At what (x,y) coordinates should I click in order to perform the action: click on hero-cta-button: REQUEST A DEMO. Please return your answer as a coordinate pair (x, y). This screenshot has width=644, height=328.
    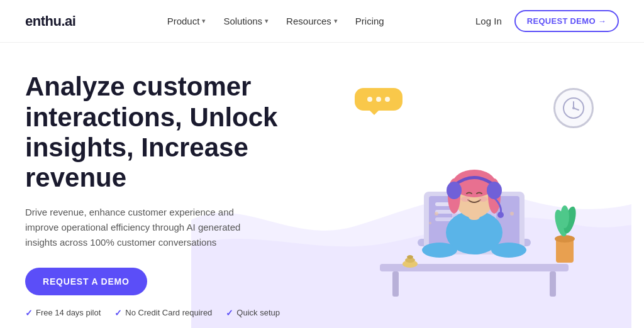
    Looking at the image, I should click on (86, 282).